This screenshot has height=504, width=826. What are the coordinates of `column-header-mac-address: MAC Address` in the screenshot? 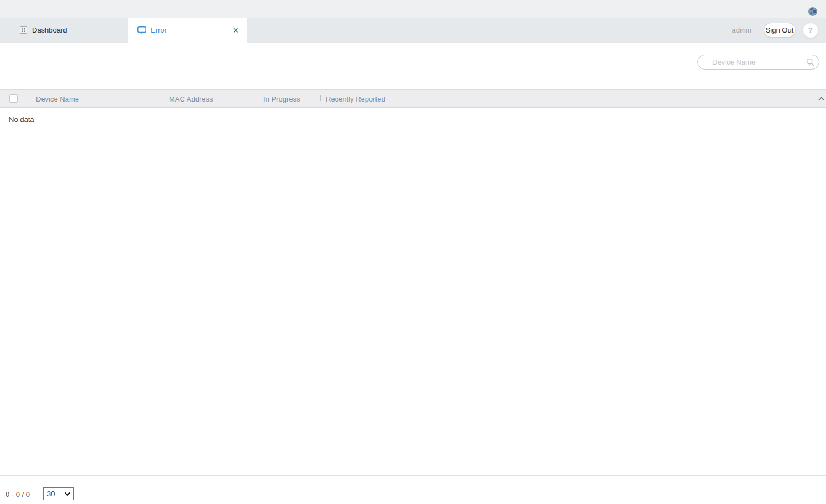 It's located at (191, 98).